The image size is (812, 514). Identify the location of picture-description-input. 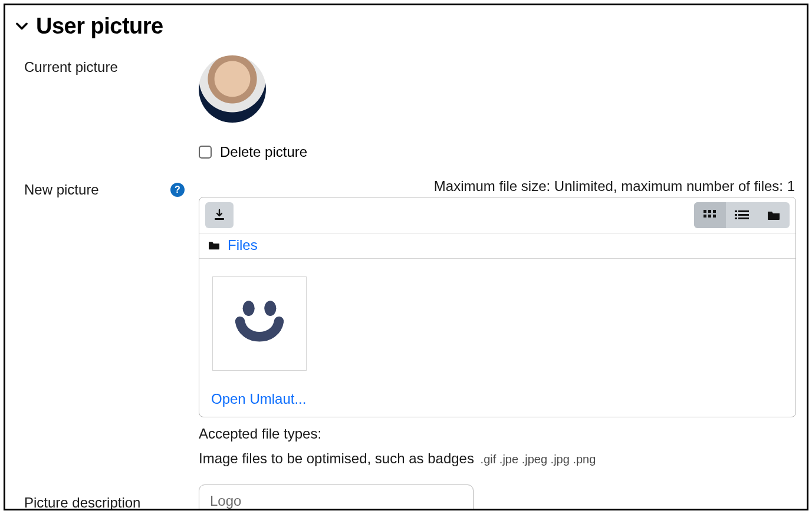
(336, 497).